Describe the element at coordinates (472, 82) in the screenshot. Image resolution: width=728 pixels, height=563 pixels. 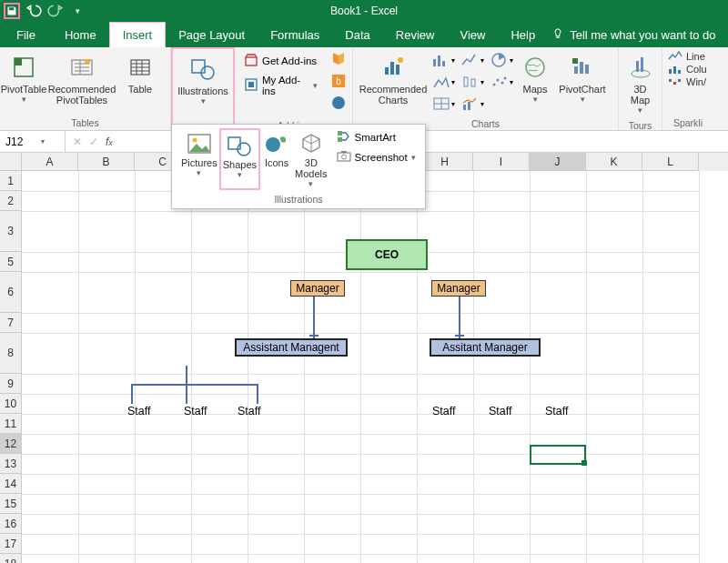
I see `stat-chart-icon: ▾` at that location.